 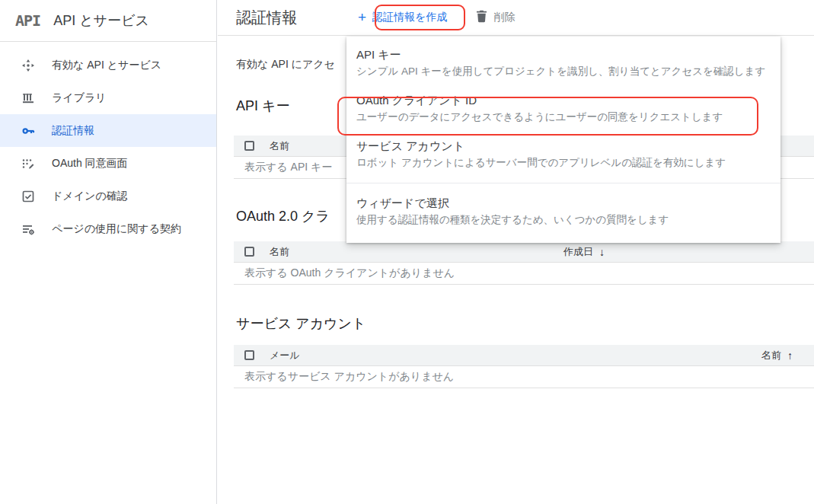 I want to click on sidebar-item-label: 有効な API とサービス, so click(x=107, y=65).